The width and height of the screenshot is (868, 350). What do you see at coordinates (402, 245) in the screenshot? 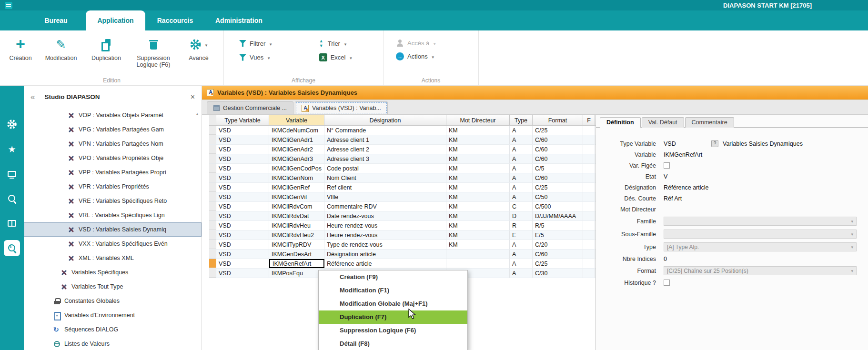
I see `table-row: VSD IKMCliTypRDV Type de rendez-vous KM …` at bounding box center [402, 245].